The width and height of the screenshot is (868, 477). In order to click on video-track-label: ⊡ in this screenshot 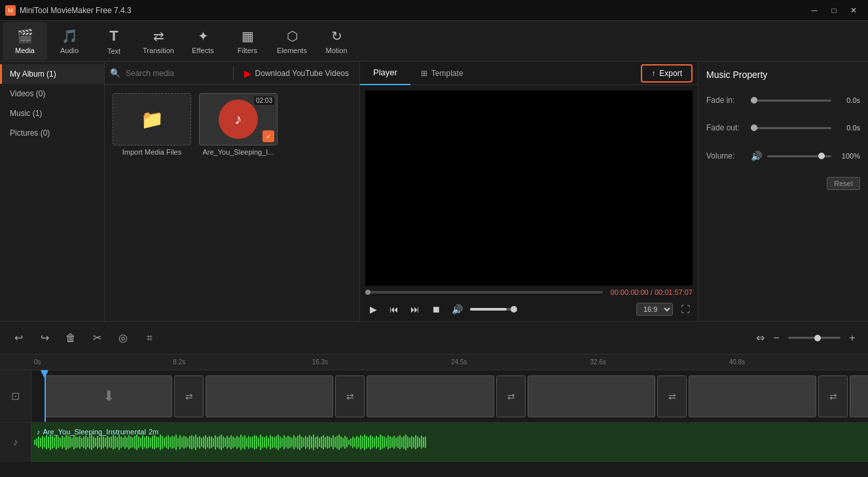, I will do `click(16, 396)`.